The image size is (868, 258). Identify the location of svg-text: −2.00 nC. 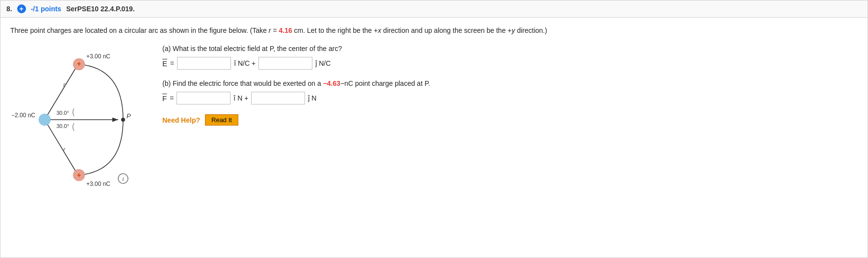
(24, 115).